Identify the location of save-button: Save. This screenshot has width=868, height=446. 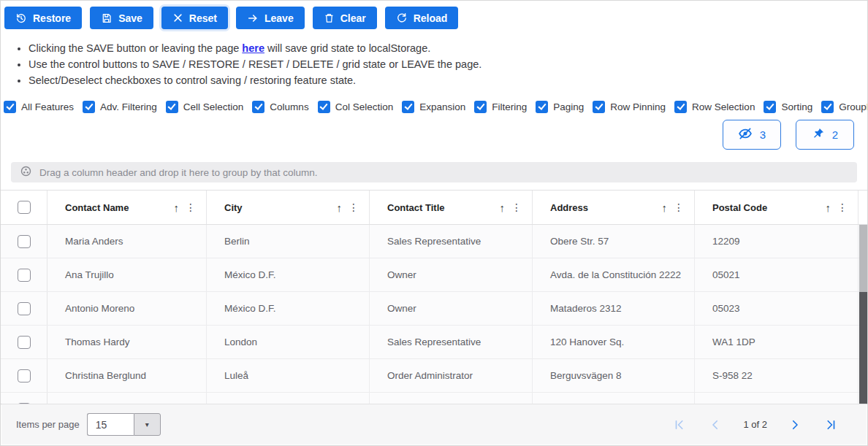
(121, 18).